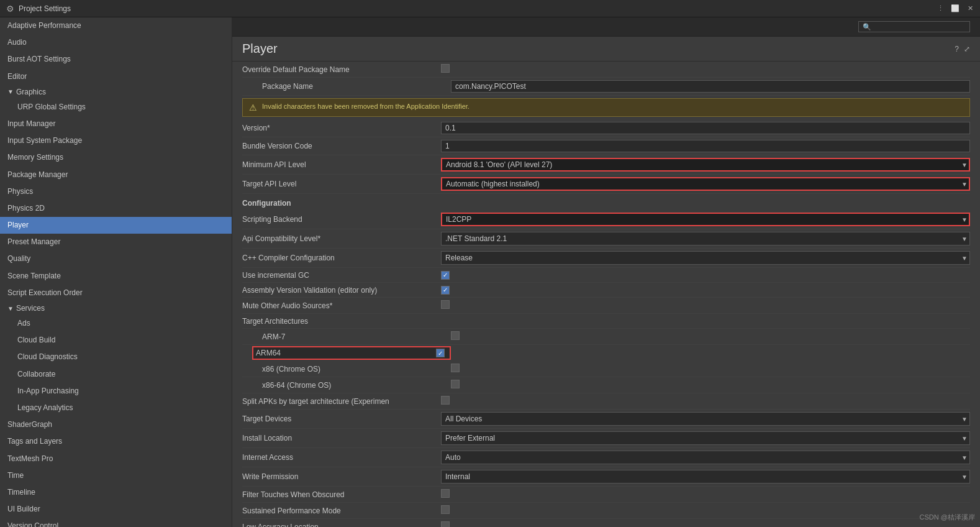 The image size is (980, 527). What do you see at coordinates (116, 492) in the screenshot?
I see `sidebar-item-timeline: Timeline` at bounding box center [116, 492].